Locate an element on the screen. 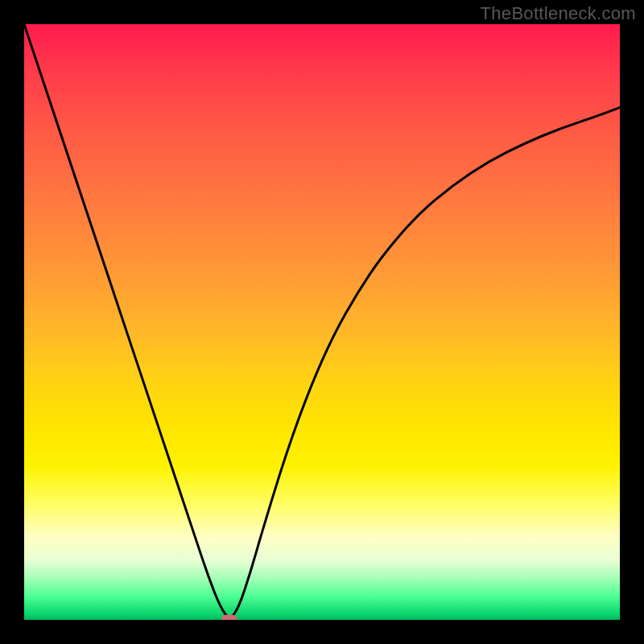 Image resolution: width=644 pixels, height=644 pixels. optimum-marker is located at coordinates (229, 618).